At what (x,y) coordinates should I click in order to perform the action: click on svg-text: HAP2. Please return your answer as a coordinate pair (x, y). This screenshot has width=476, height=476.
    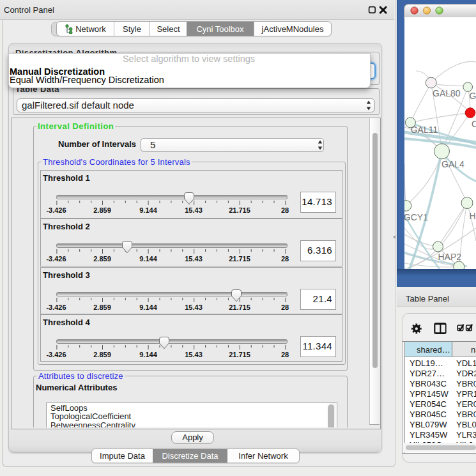
    Looking at the image, I should click on (450, 257).